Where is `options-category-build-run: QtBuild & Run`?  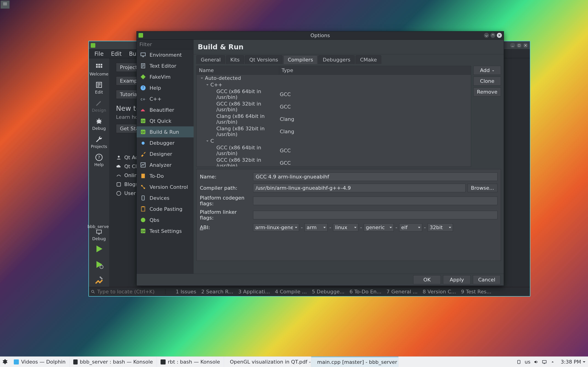
options-category-build-run: QtBuild & Run is located at coordinates (165, 132).